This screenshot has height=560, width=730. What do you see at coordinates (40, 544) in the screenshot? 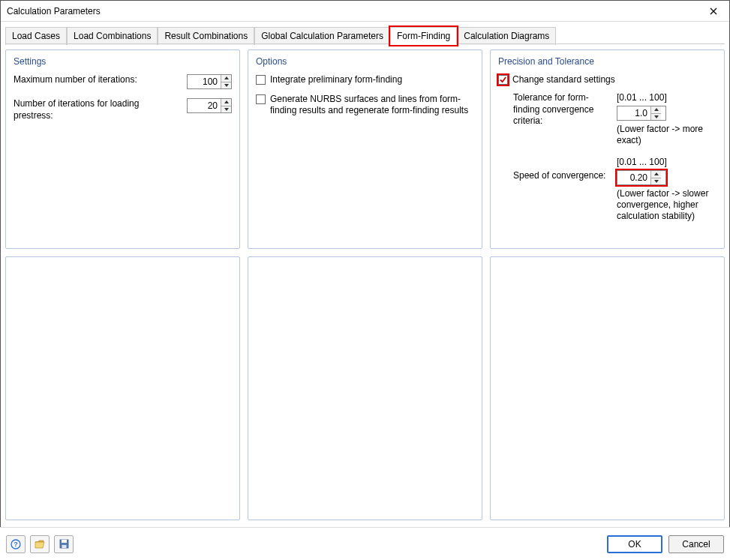
I see `folder-open-icon` at bounding box center [40, 544].